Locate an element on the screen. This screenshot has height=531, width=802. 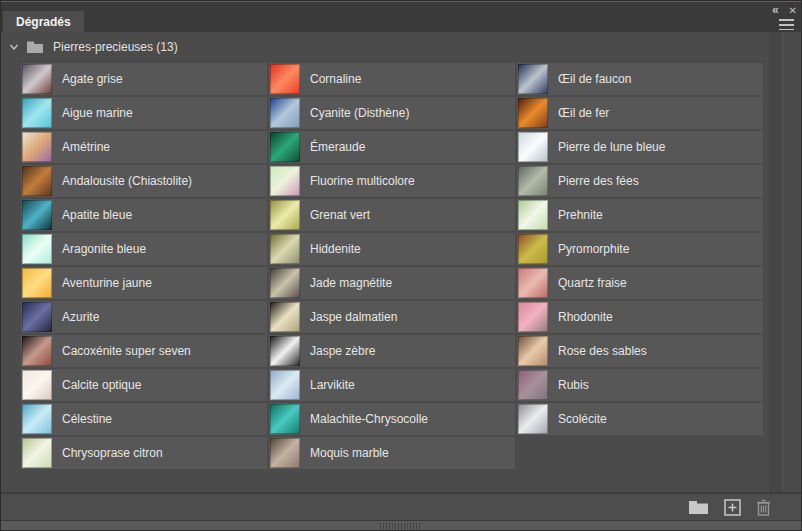
gradient-label: Malachite-Chrysocolle is located at coordinates (369, 419).